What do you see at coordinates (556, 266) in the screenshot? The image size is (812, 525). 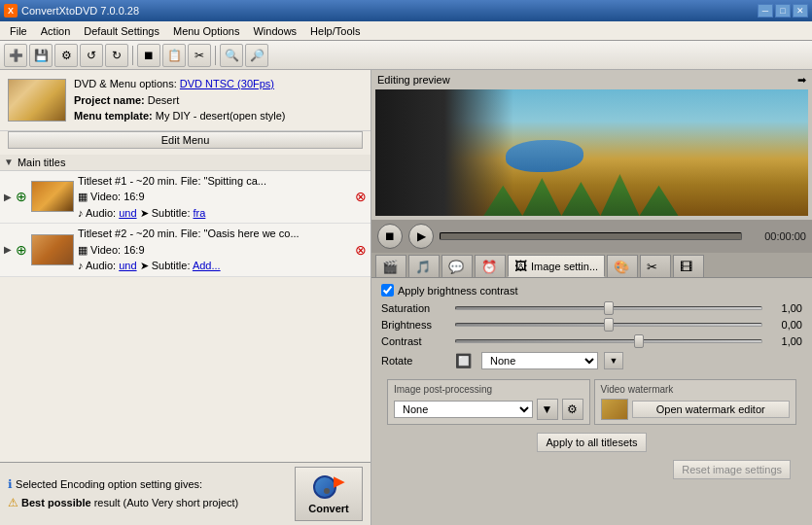 I see `tab-image: 🖼 Image settin...` at bounding box center [556, 266].